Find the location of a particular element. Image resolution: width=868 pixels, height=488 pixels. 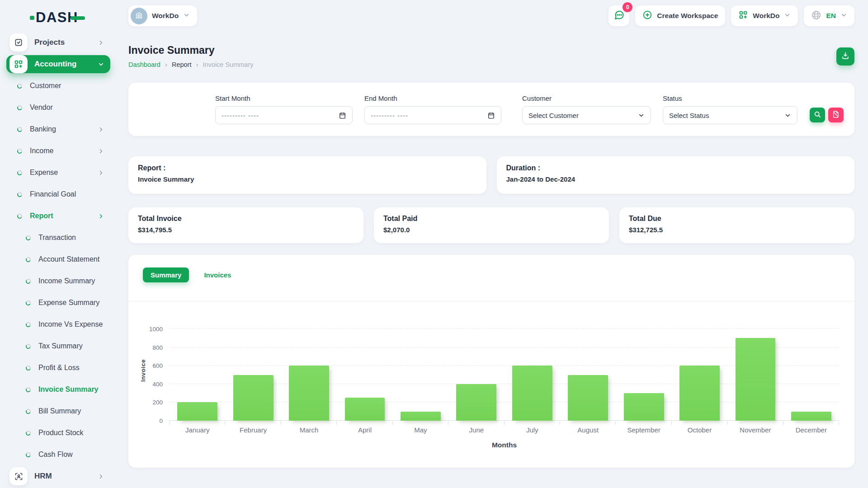

workdo-menu-button: WorkDo is located at coordinates (764, 16).